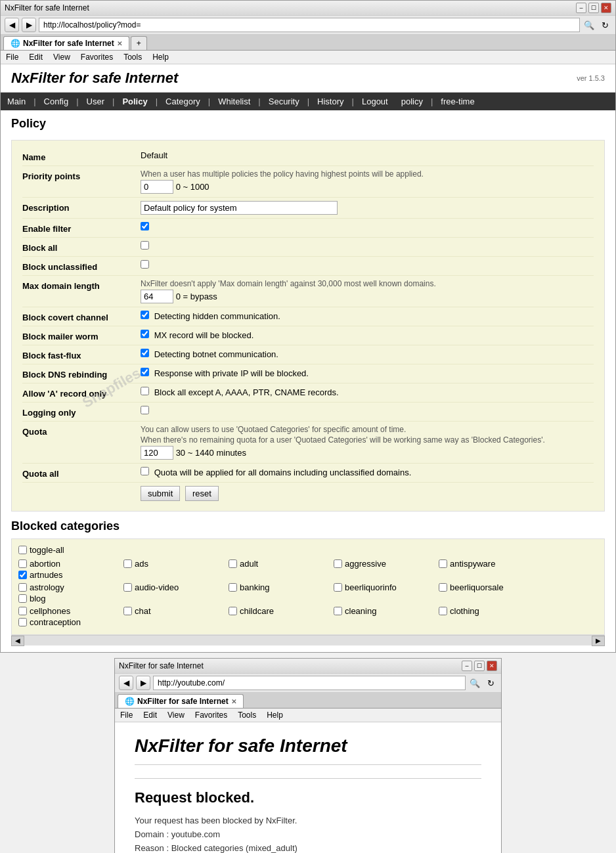 This screenshot has width=616, height=853. What do you see at coordinates (234, 101) in the screenshot?
I see `nav-whitelist: Whitelist` at bounding box center [234, 101].